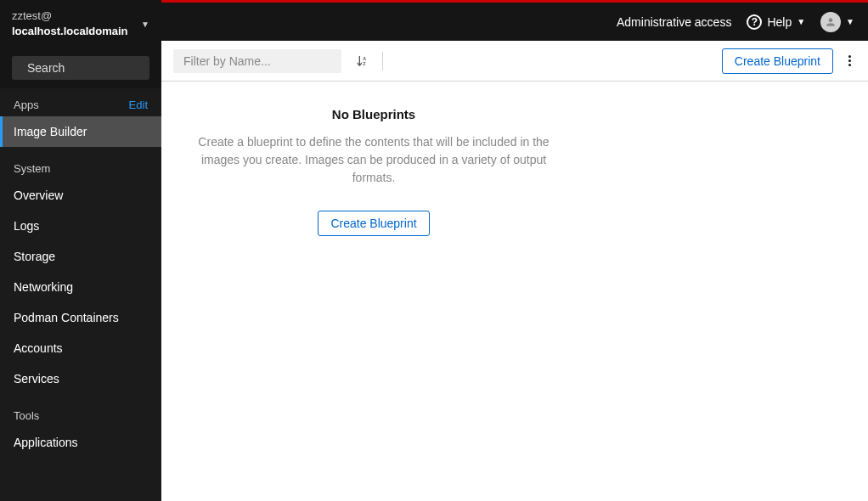 The image size is (868, 501). What do you see at coordinates (374, 223) in the screenshot?
I see `create-blueprint-empty-button: Create Blueprint` at bounding box center [374, 223].